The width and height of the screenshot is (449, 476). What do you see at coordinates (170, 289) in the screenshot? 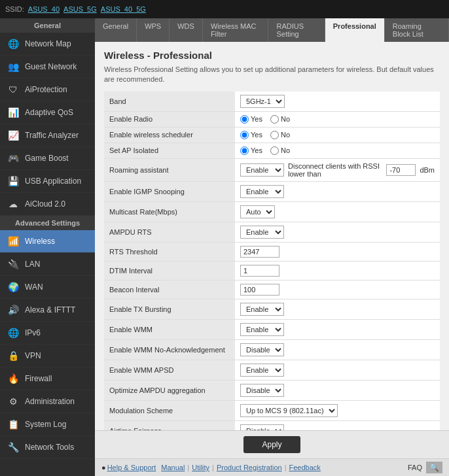
I see `beacon-interval-label: Beacon Interval` at bounding box center [170, 289].